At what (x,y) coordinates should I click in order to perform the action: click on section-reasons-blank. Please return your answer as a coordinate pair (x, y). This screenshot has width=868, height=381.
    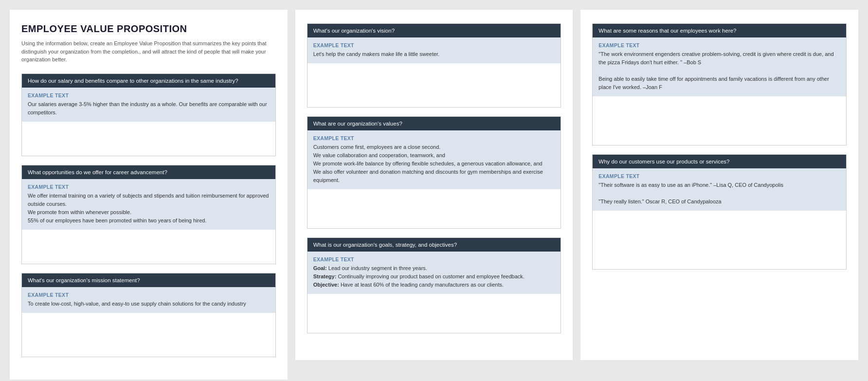
    Looking at the image, I should click on (719, 121).